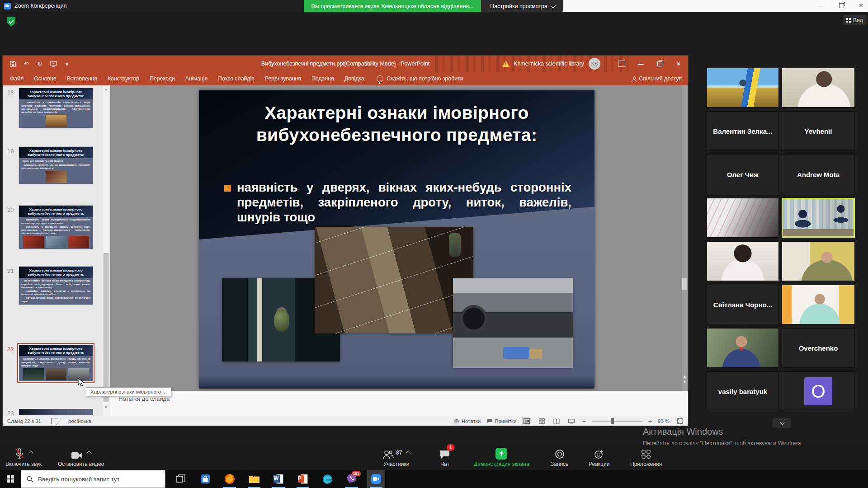 The height and width of the screenshot is (488, 868). Describe the element at coordinates (684, 238) in the screenshot. I see `slide-vertical-scrollbar` at that location.